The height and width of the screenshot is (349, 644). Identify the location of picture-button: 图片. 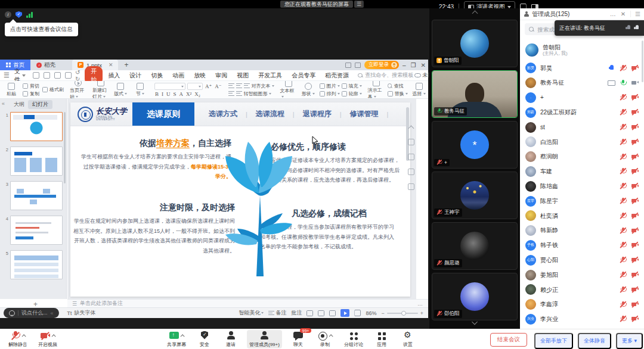
(333, 86).